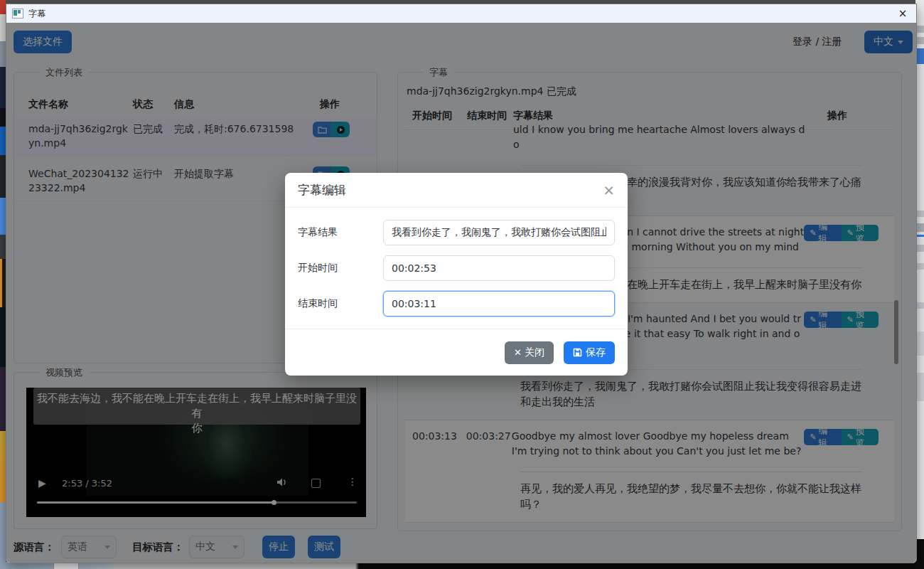 The image size is (924, 569). I want to click on field-label-result: 字幕结果, so click(340, 233).